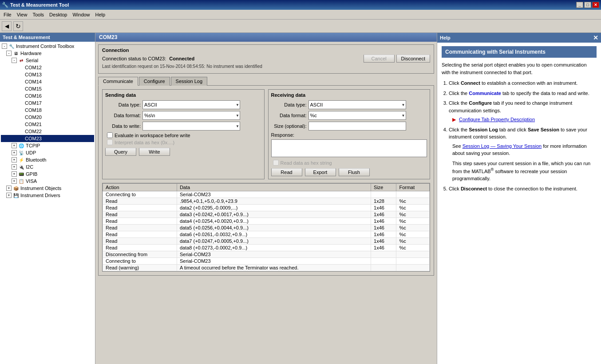 This screenshot has width=601, height=364. Describe the element at coordinates (47, 188) in the screenshot. I see `tree-item-instrument-objects: + 📦 Instrument Objects` at that location.